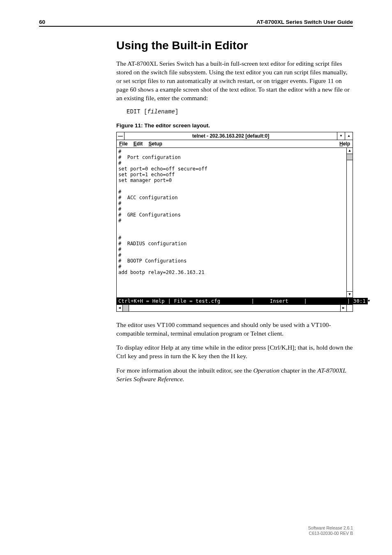 The width and height of the screenshot is (392, 555). I want to click on horizontal-scroll-thumb, so click(126, 308).